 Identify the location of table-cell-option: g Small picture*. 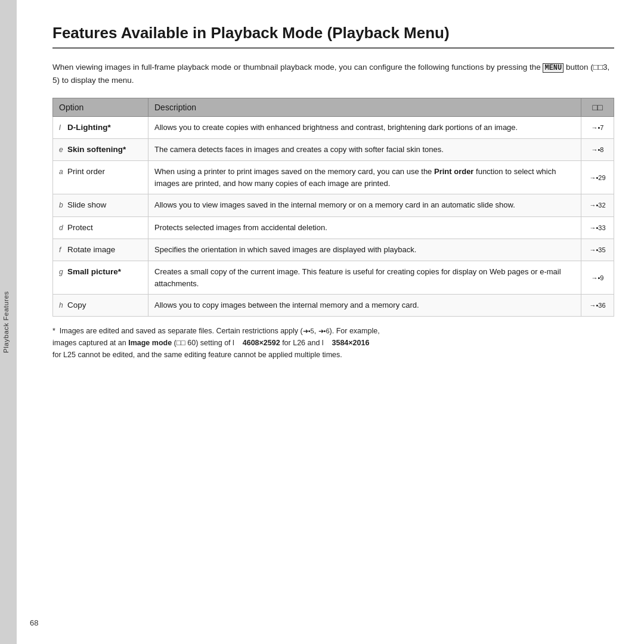
(101, 278).